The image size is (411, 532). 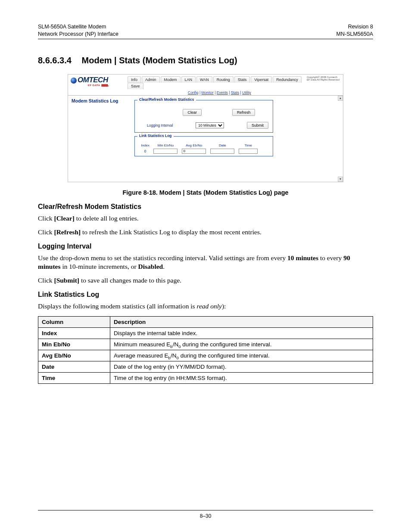 I want to click on tab-lan: LAN, so click(x=189, y=79).